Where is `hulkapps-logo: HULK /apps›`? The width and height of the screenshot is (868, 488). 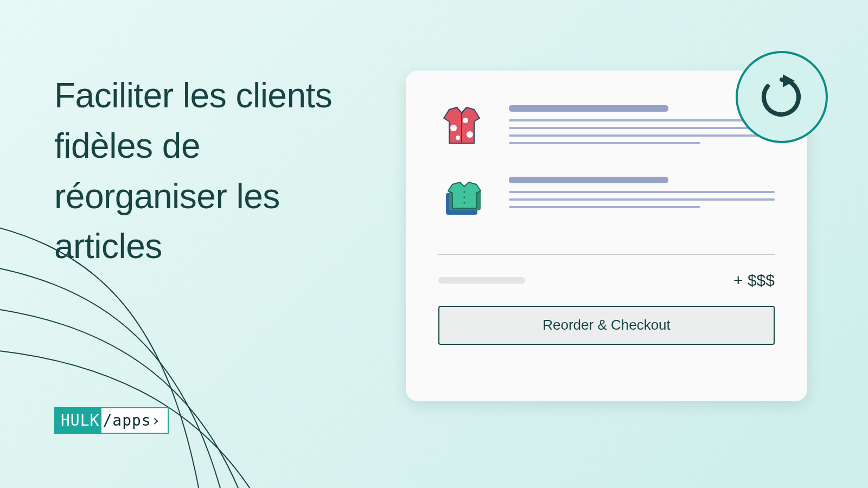 hulkapps-logo: HULK /apps› is located at coordinates (112, 421).